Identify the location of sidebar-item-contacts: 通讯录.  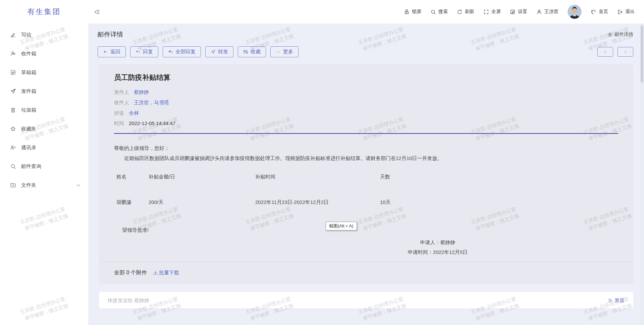
(44, 148).